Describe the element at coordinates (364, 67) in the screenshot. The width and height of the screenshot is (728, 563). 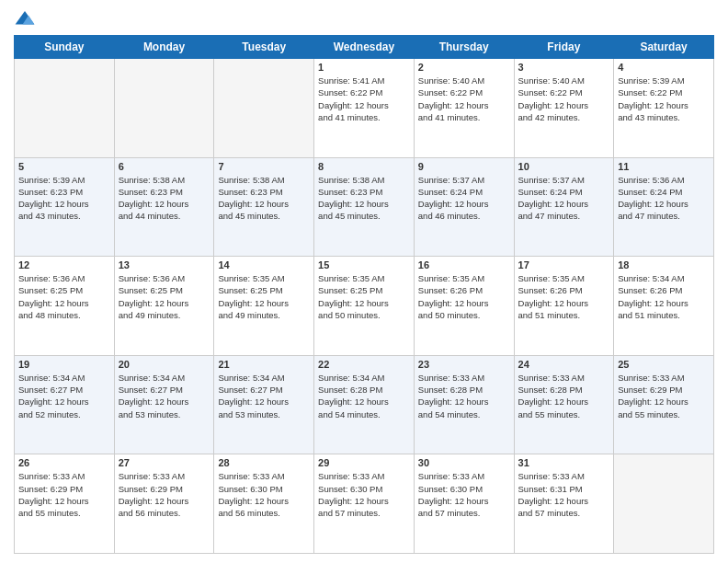
I see `day-number: 1` at that location.